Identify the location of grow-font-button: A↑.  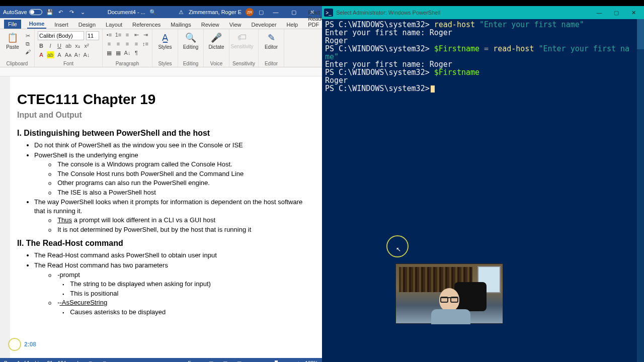
(77, 55).